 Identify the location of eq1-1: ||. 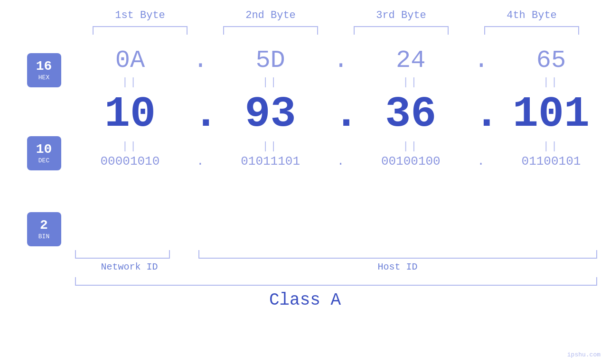
(130, 83).